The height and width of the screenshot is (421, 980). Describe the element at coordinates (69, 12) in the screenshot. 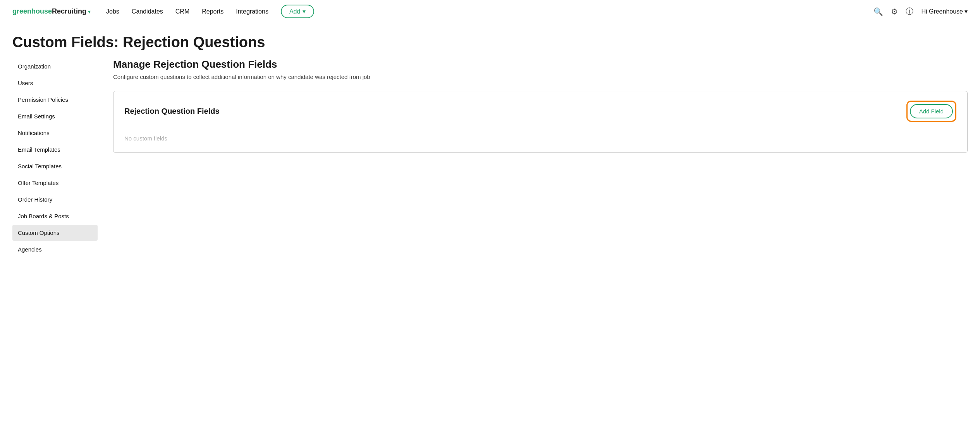

I see `brand-dark-text: Recruiting` at that location.